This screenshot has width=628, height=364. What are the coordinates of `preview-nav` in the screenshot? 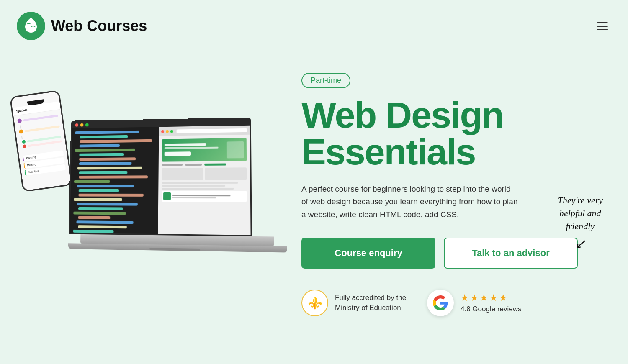 It's located at (204, 164).